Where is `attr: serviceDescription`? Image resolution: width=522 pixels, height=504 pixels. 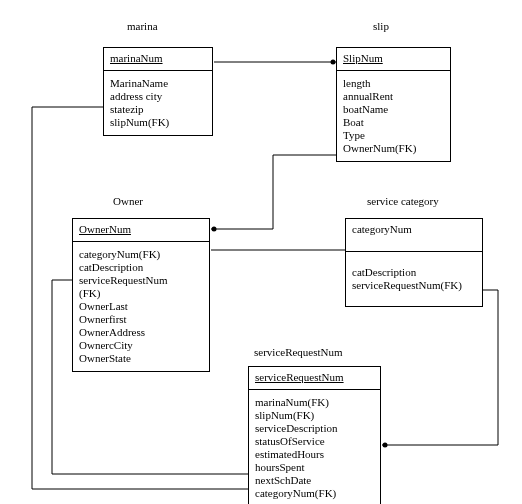 attr: serviceDescription is located at coordinates (314, 428).